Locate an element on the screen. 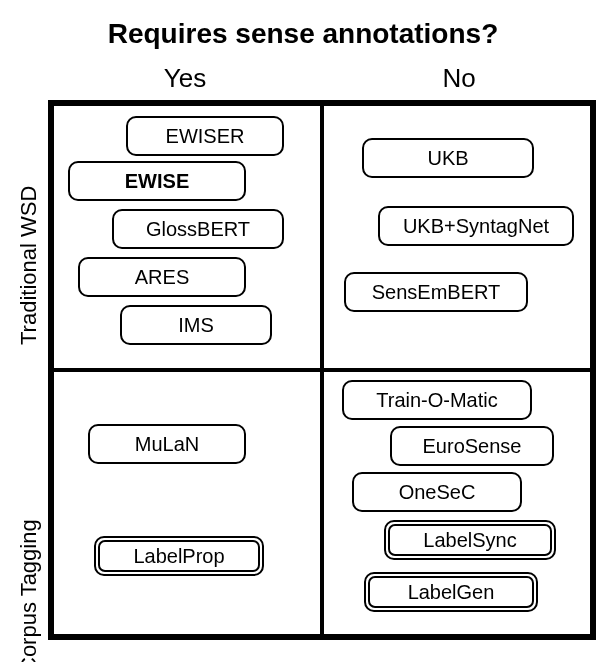  column-headers: Yes No is located at coordinates (322, 78).